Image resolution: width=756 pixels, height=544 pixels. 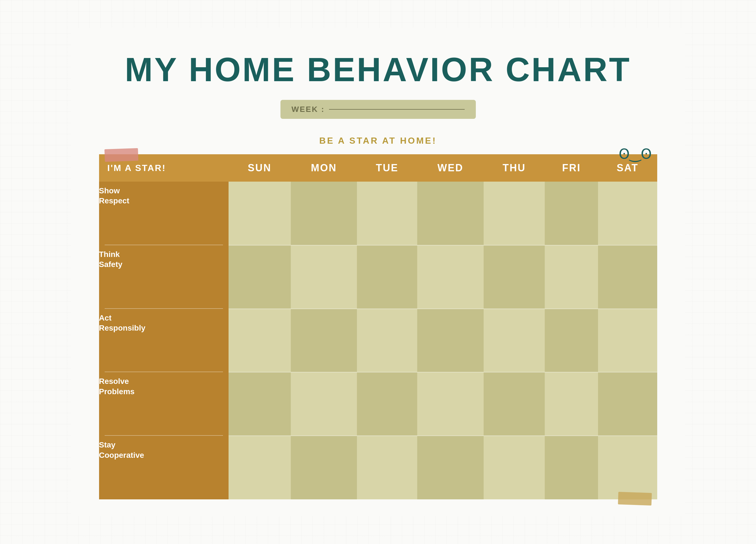 I want to click on cell-stay-cooperative-wed, so click(x=450, y=468).